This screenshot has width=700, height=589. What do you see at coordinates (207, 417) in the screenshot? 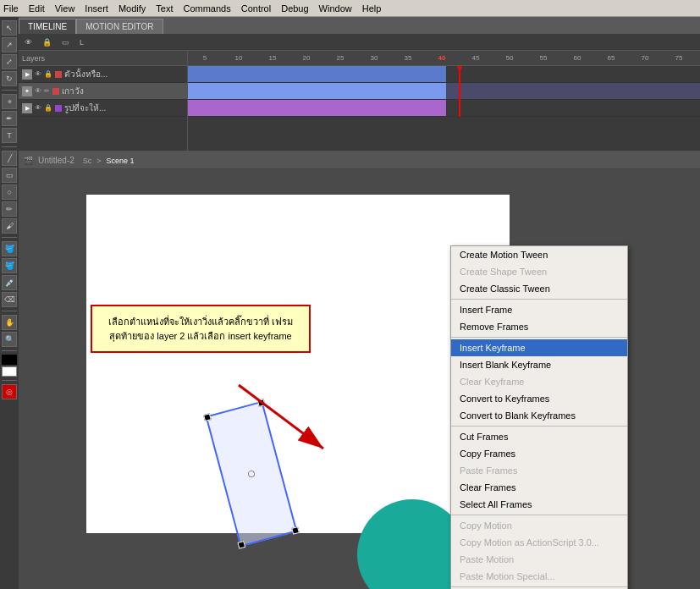
I see `handle-tl` at bounding box center [207, 417].